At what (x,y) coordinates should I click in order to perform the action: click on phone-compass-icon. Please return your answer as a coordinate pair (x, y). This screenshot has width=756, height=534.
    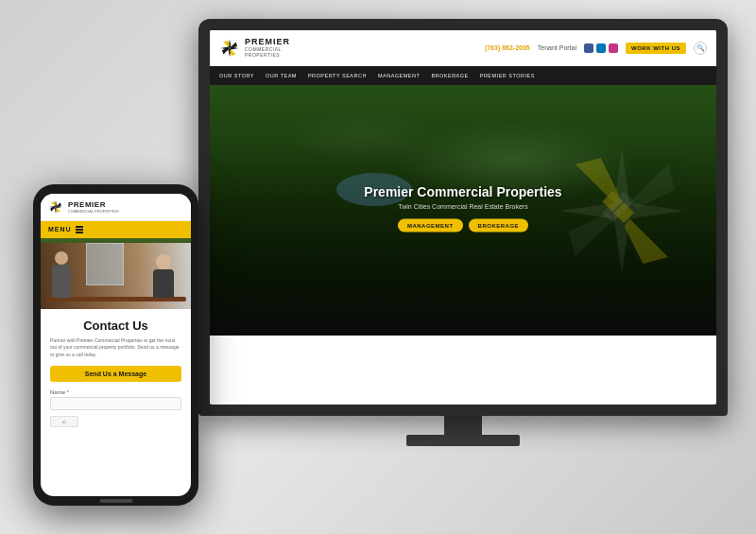
    Looking at the image, I should click on (56, 207).